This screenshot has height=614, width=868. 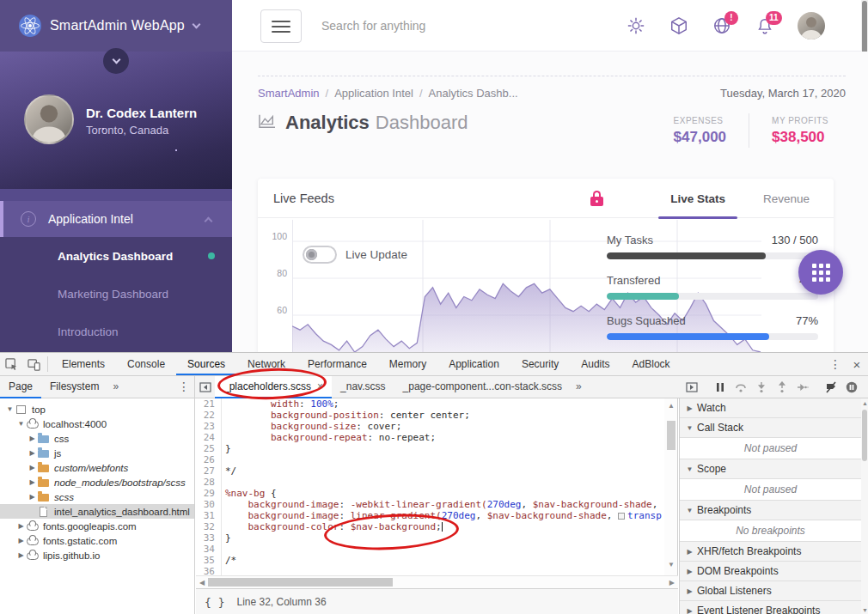 What do you see at coordinates (803, 387) in the screenshot?
I see `step-icon` at bounding box center [803, 387].